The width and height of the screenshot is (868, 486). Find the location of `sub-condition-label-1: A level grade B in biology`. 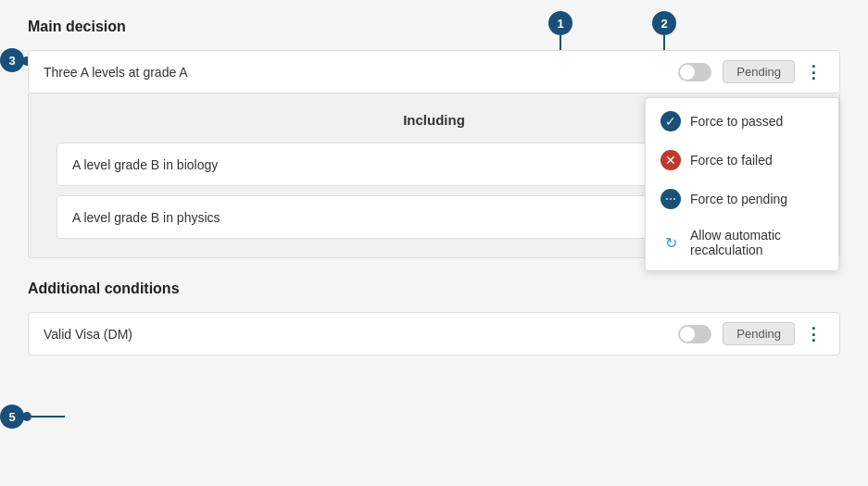

sub-condition-label-1: A level grade B in biology is located at coordinates (395, 165).